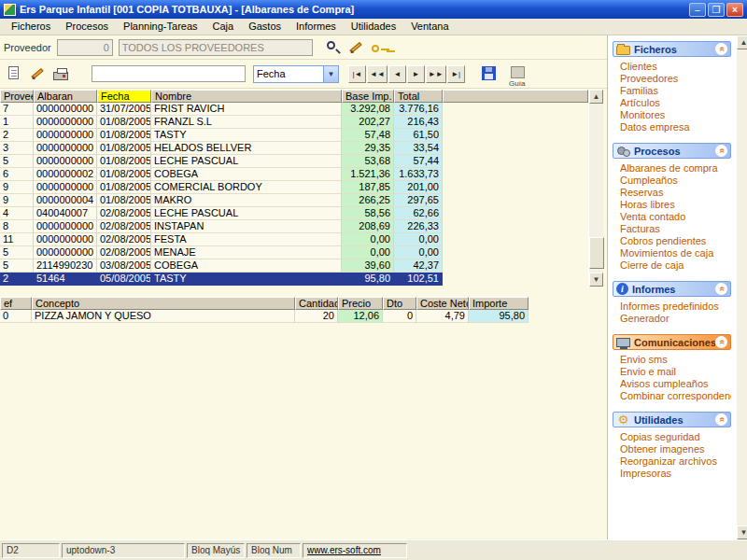 The width and height of the screenshot is (747, 560). Describe the element at coordinates (672, 342) in the screenshot. I see `section-header-comunicaciones: Comunicaciones«` at that location.